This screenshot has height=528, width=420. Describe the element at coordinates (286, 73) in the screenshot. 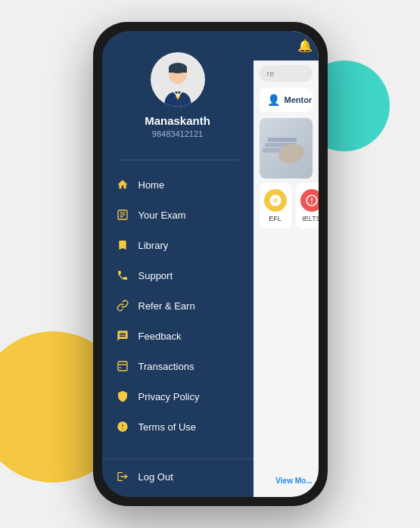

I see `search-bar: re` at that location.